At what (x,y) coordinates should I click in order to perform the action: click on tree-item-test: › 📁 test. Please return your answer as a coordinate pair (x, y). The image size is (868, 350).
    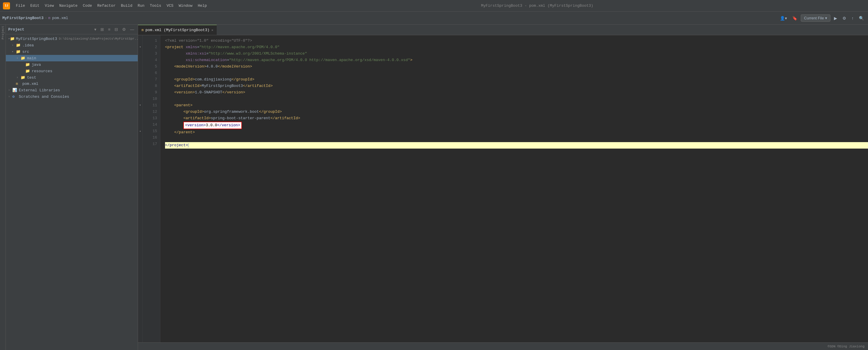
    Looking at the image, I should click on (72, 77).